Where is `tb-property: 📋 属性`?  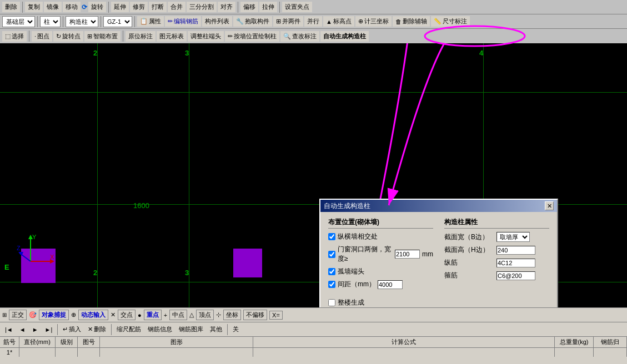
tb-property: 📋 属性 is located at coordinates (151, 21).